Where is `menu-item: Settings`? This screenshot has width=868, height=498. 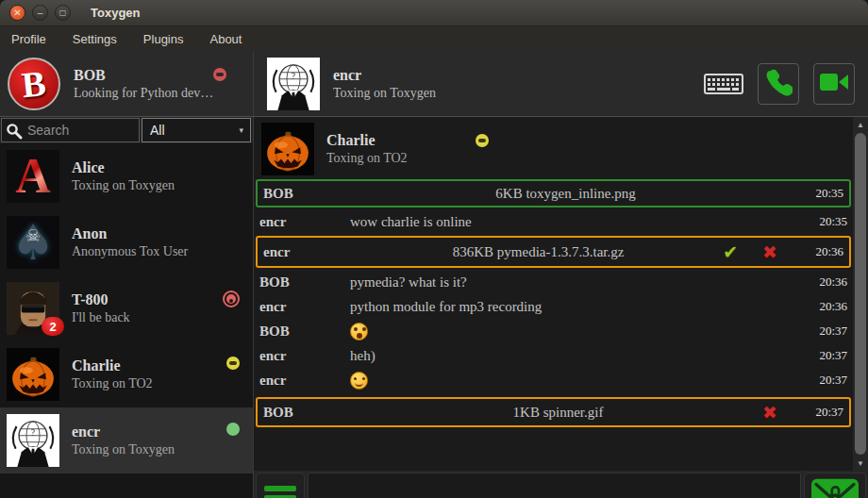 menu-item: Settings is located at coordinates (94, 40).